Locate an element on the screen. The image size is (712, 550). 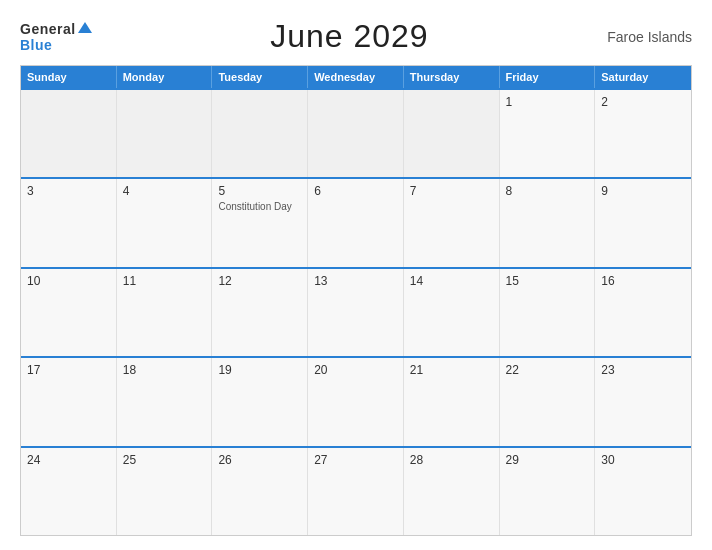
day-number: 9 is located at coordinates (643, 191).